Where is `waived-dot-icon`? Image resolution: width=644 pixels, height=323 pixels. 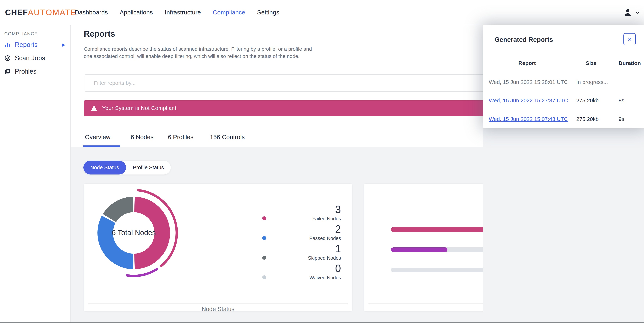
waived-dot-icon is located at coordinates (264, 277).